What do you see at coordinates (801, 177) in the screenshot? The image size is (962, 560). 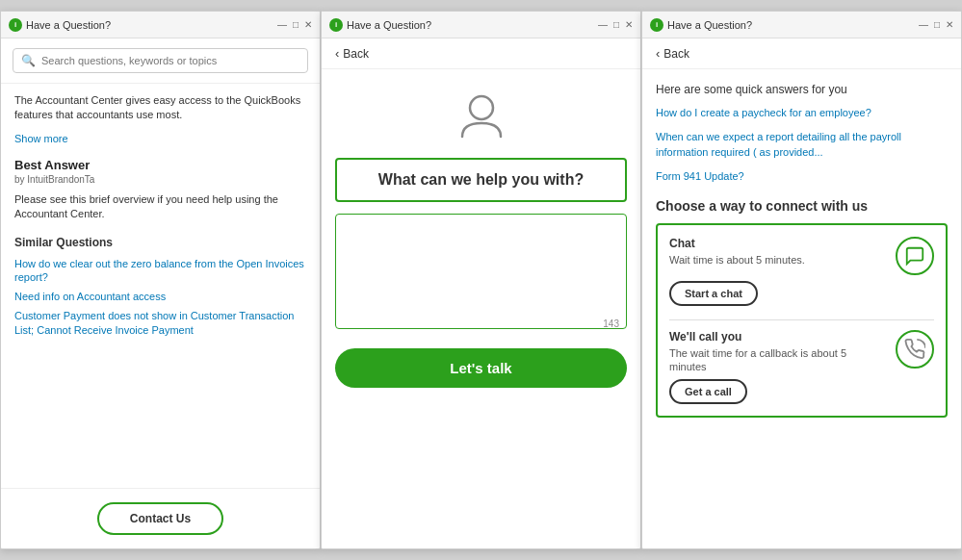 I see `quick-link-3: Form 941 Update?` at bounding box center [801, 177].